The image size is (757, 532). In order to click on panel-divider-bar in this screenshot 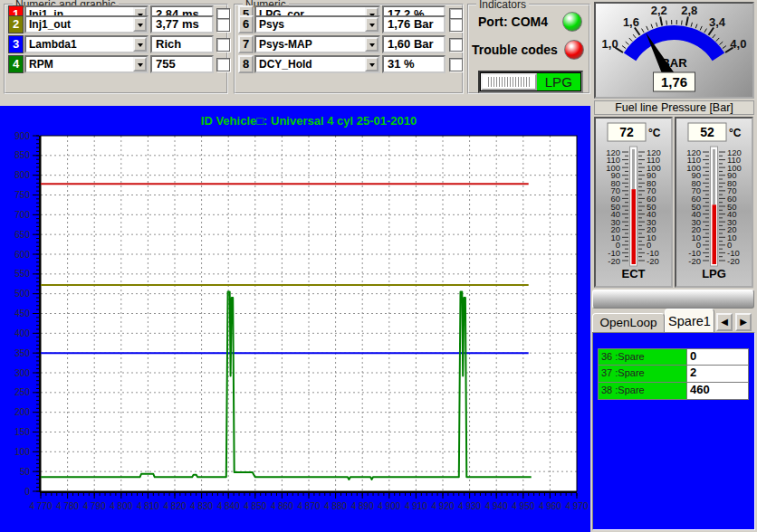, I will do `click(674, 299)`.